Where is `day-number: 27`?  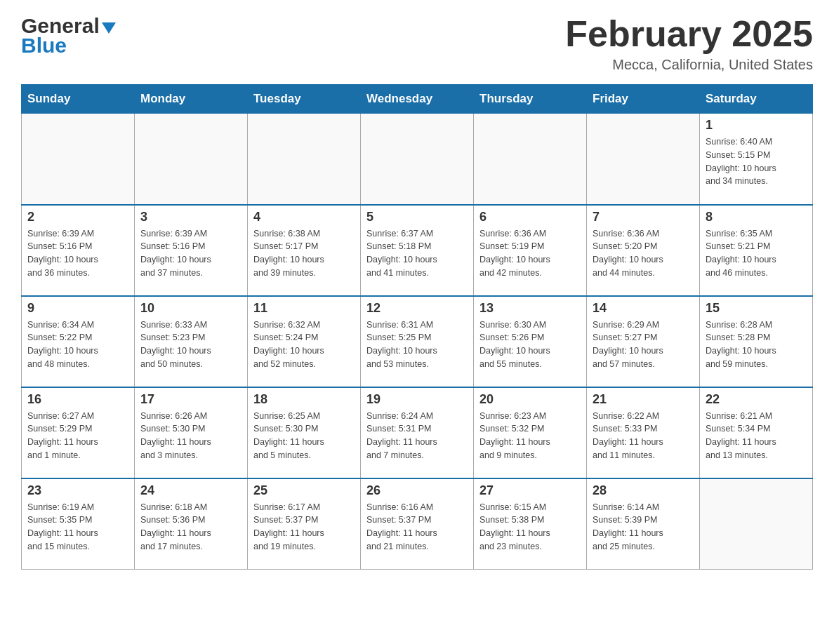
day-number: 27 is located at coordinates (530, 491).